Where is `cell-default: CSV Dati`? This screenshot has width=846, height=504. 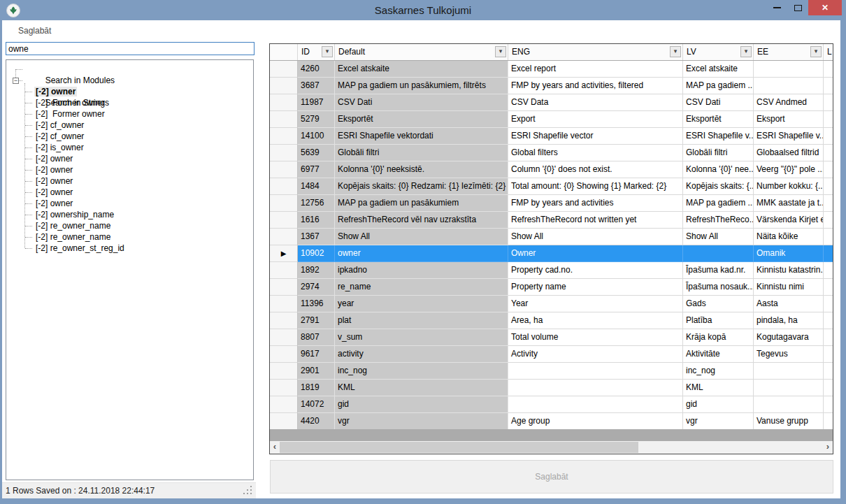
cell-default: CSV Dati is located at coordinates (422, 103).